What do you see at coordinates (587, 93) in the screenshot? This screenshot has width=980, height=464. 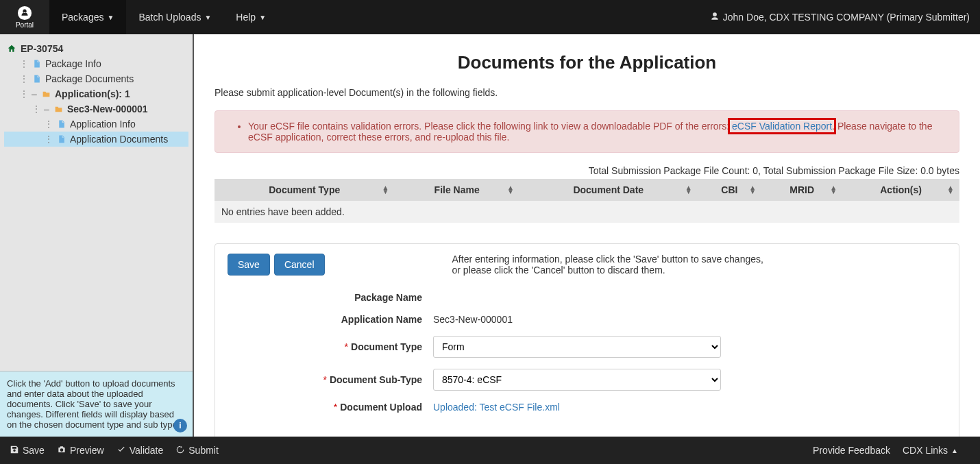 I see `intro-text: Please submit application-level Document…` at bounding box center [587, 93].